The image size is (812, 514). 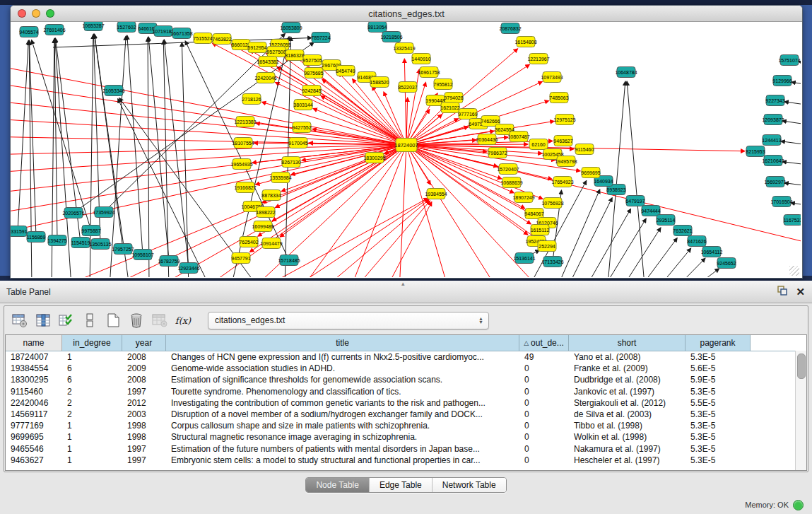 What do you see at coordinates (801, 410) in the screenshot?
I see `vertical-scrollbar` at bounding box center [801, 410].